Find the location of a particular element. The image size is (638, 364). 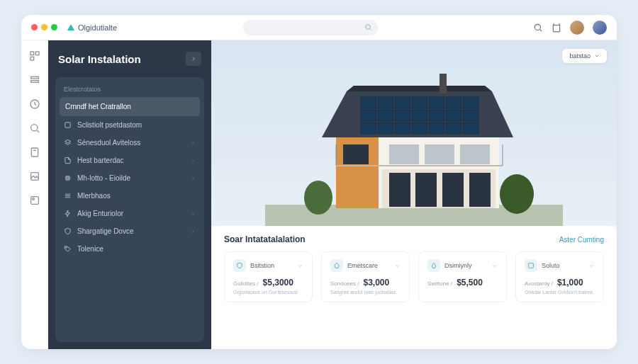

metric-price: $5,3000 is located at coordinates (278, 283).